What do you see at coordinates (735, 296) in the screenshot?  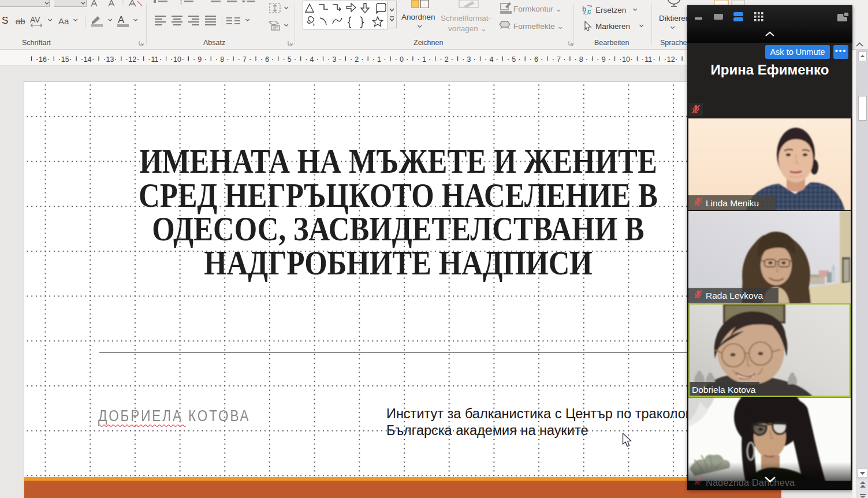 I see `svg-text: Rada Levkova` at bounding box center [735, 296].